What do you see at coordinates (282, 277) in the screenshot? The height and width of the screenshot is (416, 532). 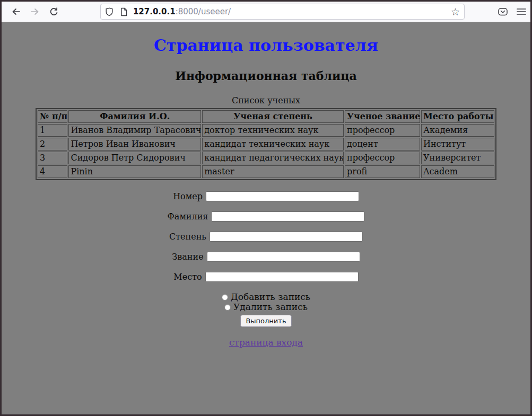 I see `place-input` at bounding box center [282, 277].